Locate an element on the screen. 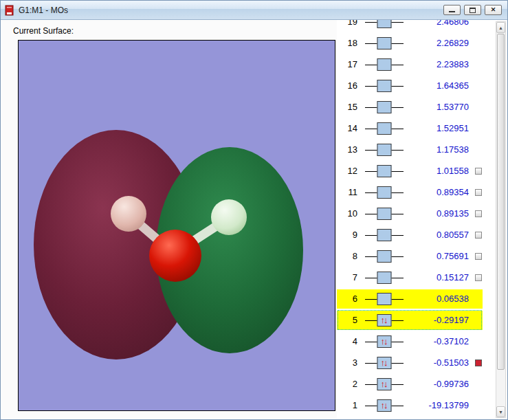 This screenshot has height=420, width=508. mo-row-19: 192.46806 is located at coordinates (410, 26).